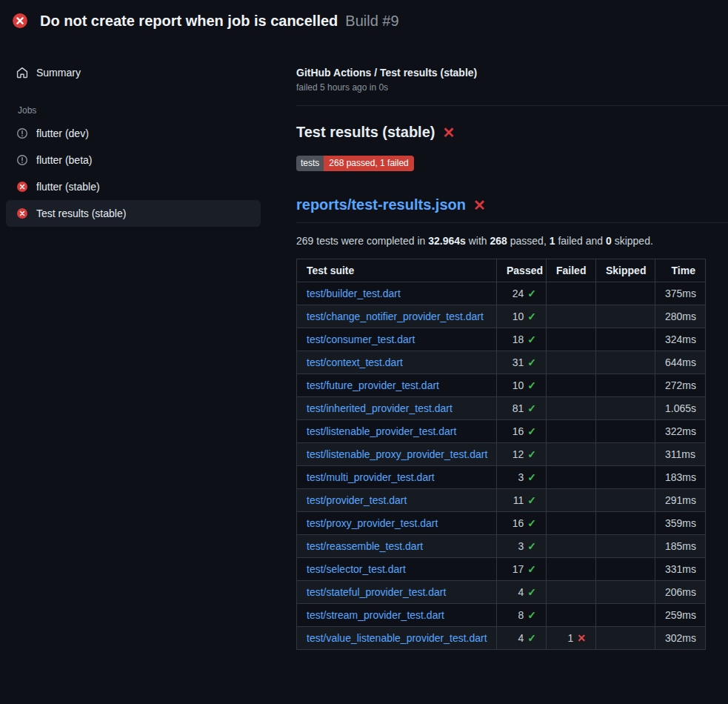 The width and height of the screenshot is (728, 704). I want to click on time-cell: 206ms, so click(681, 593).